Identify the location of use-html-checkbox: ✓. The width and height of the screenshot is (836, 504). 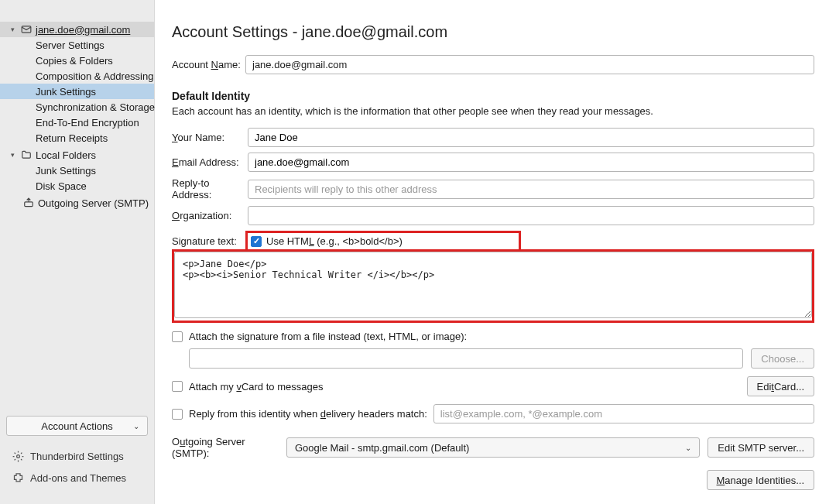
(256, 242).